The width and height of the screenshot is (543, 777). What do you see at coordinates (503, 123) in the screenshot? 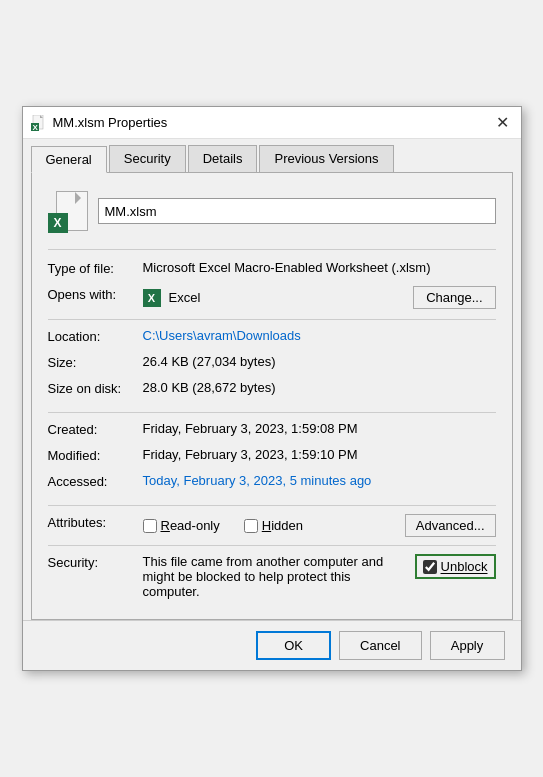
I see `close-button: ✕` at bounding box center [503, 123].